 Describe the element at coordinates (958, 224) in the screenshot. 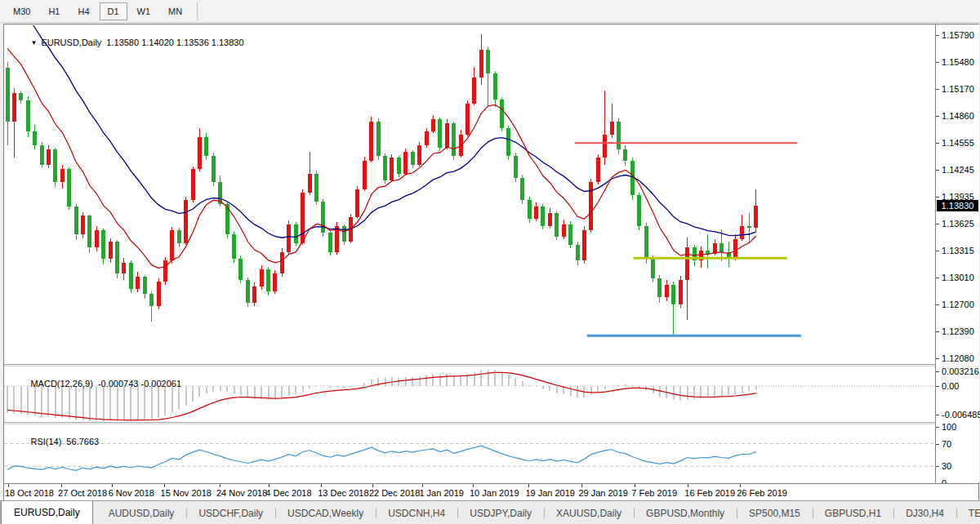

I see `price-tick-label: 1.13625` at that location.